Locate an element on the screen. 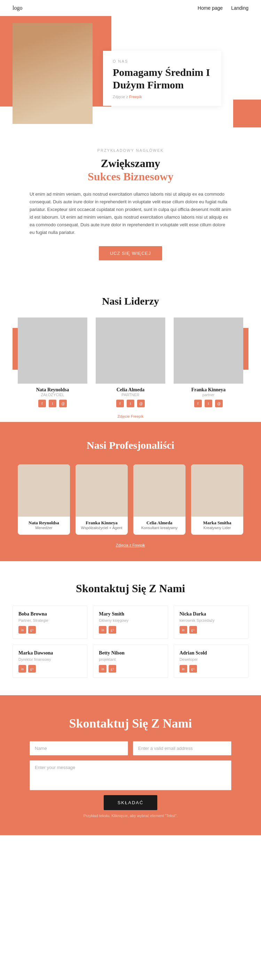 The width and height of the screenshot is (261, 980). cc-icon-in-1: in is located at coordinates (103, 630).